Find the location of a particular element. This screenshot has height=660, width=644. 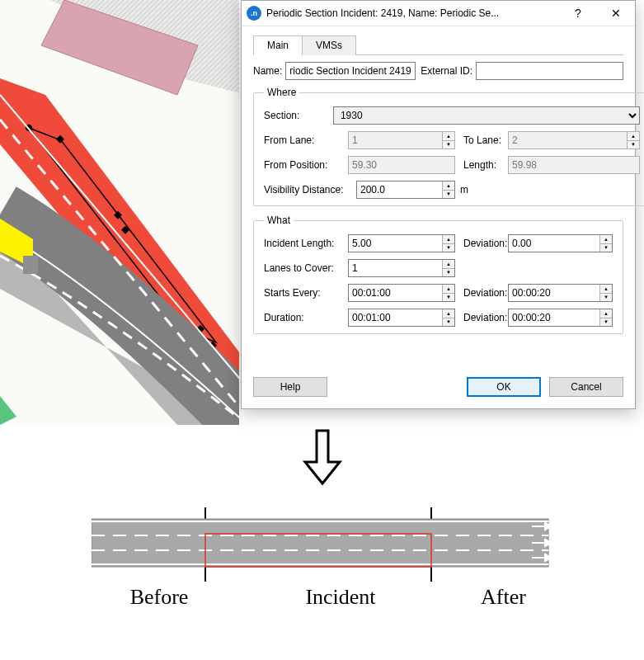

duration-dev-label: Deviation: is located at coordinates (482, 318).